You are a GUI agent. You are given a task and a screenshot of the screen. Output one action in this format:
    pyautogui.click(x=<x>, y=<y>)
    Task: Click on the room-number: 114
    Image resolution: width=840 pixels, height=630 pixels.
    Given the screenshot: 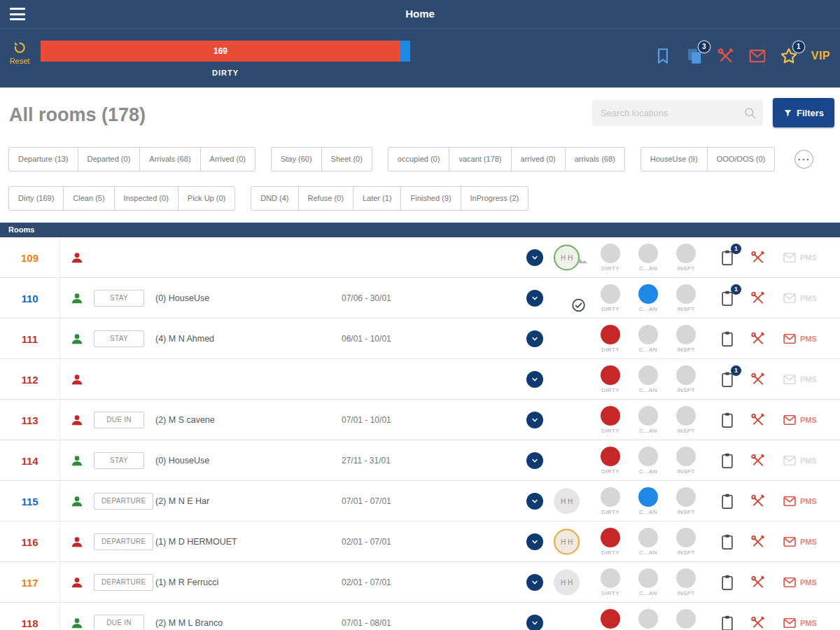 What is the action you would take?
    pyautogui.click(x=29, y=461)
    